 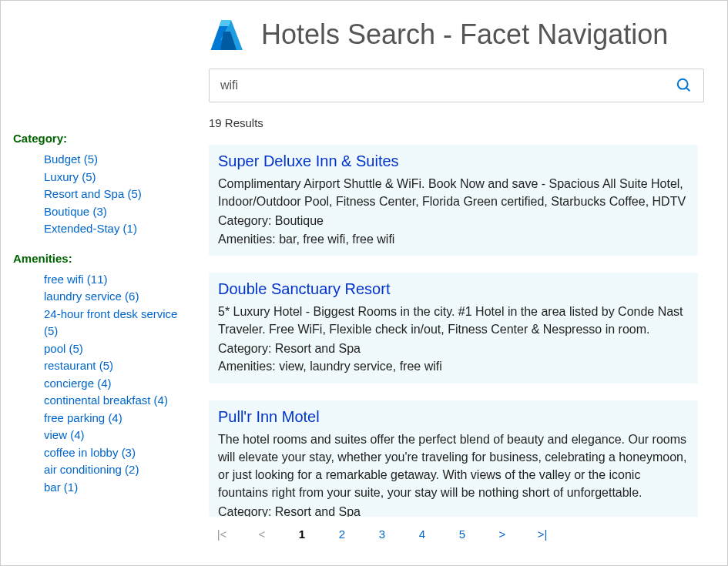 What do you see at coordinates (119, 194) in the screenshot?
I see `category-facet-item: Resort and Spa (5)` at bounding box center [119, 194].